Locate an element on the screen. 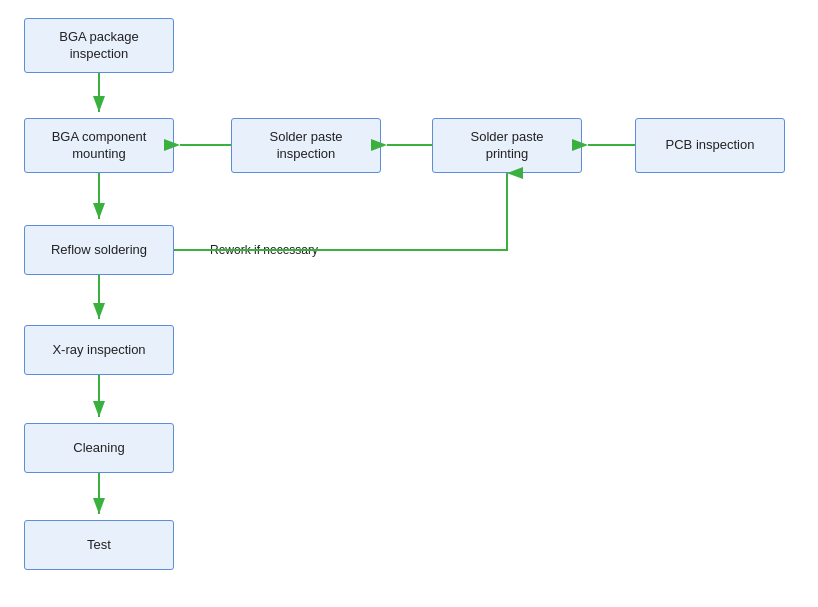  bga-mounting-box: BGA componentmounting is located at coordinates (99, 146).